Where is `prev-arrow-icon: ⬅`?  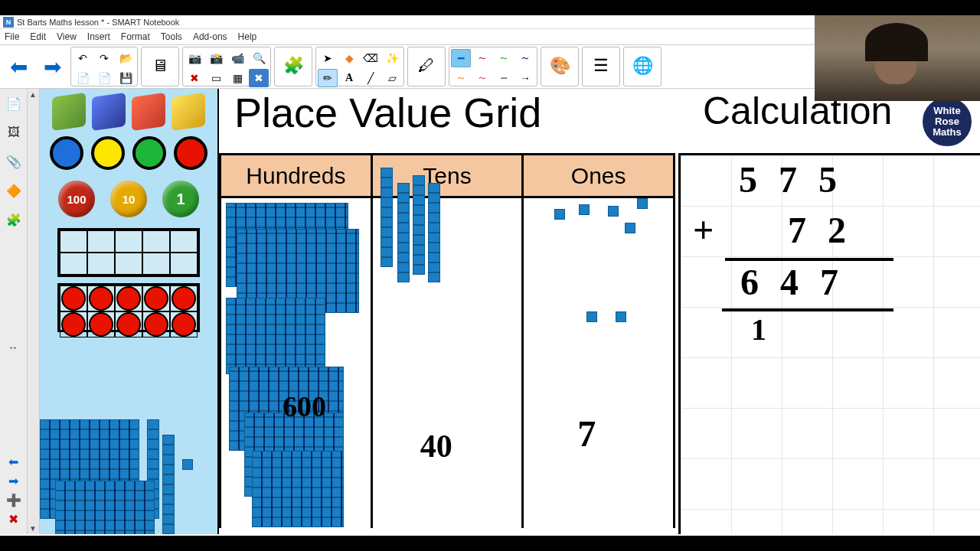
prev-arrow-icon: ⬅ is located at coordinates (14, 462).